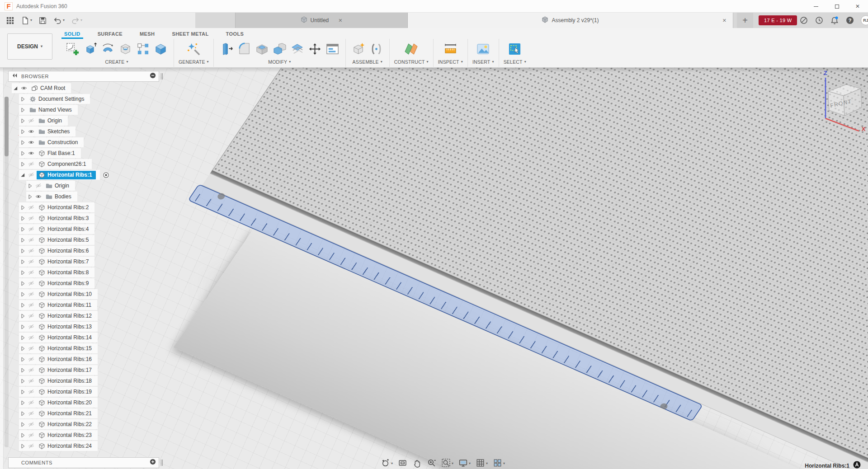 This screenshot has height=469, width=868. Describe the element at coordinates (42, 20) in the screenshot. I see `save-button` at that location.